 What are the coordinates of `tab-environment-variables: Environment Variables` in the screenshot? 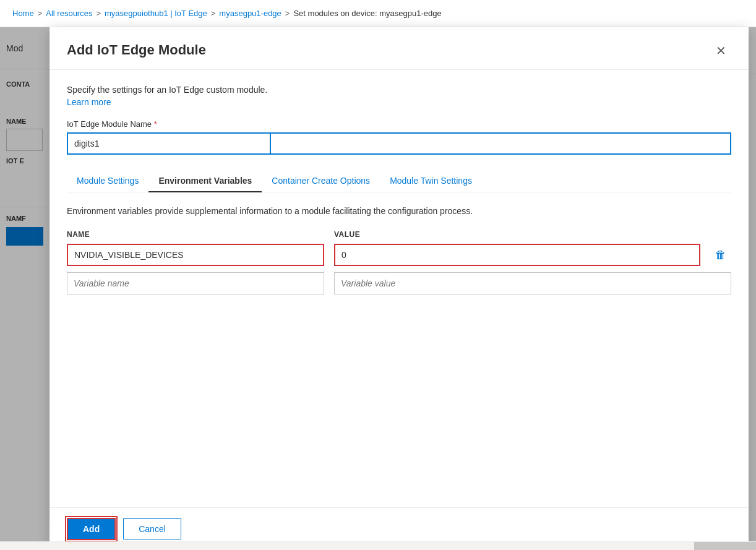 It's located at (205, 181).